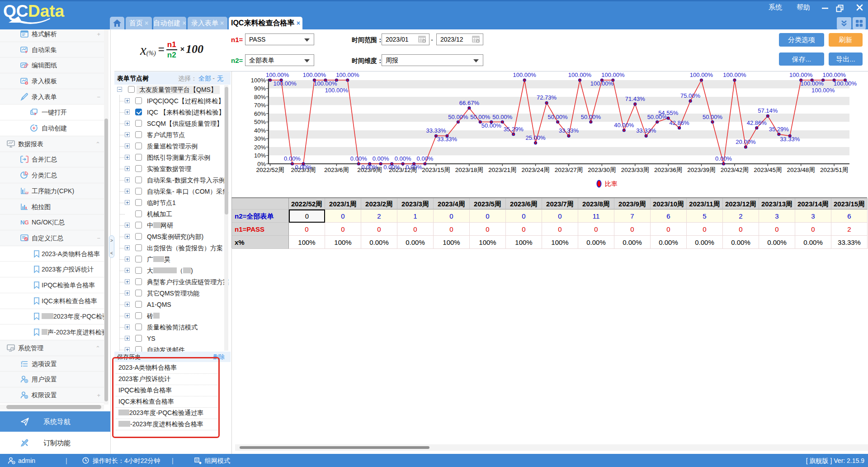  I want to click on svg-text: 比率, so click(611, 184).